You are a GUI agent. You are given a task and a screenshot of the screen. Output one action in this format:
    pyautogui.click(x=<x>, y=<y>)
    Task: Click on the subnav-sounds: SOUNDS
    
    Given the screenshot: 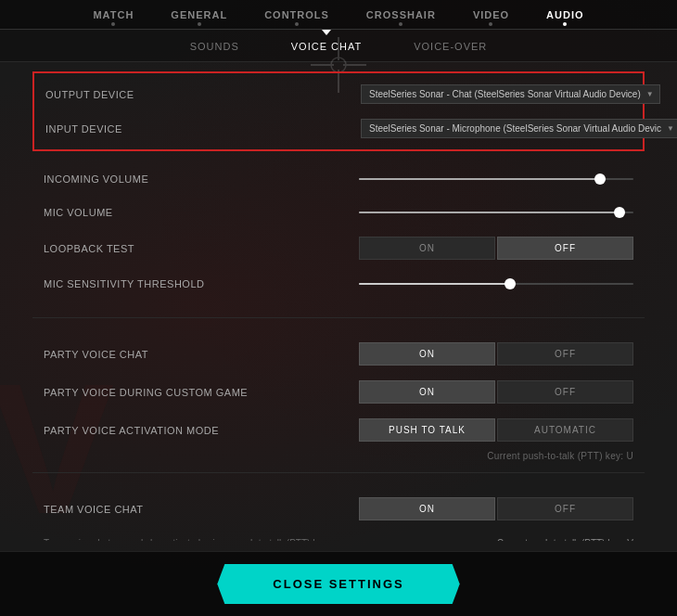 What is the action you would take?
    pyautogui.click(x=215, y=46)
    